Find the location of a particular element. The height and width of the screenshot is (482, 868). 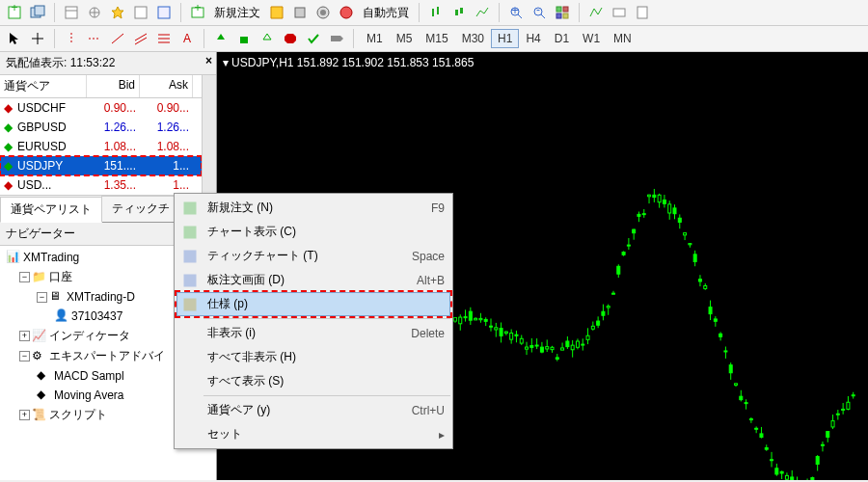

scrollbar is located at coordinates (208, 135).